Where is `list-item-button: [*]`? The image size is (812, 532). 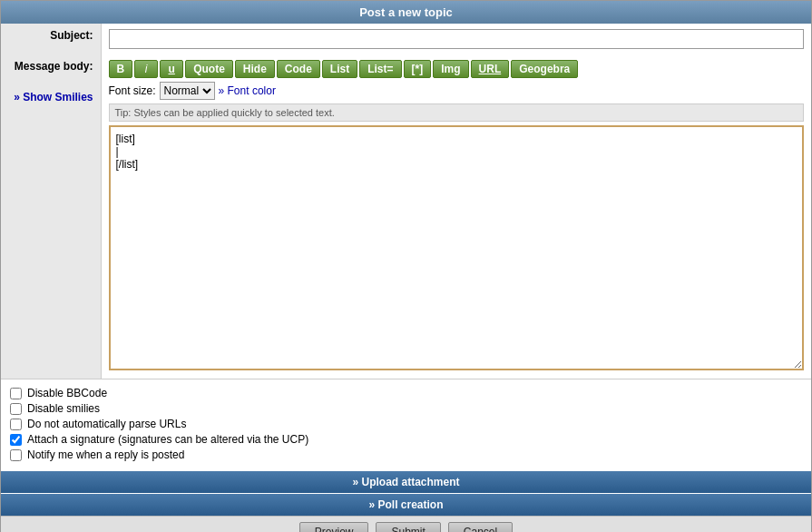 list-item-button: [*] is located at coordinates (417, 69).